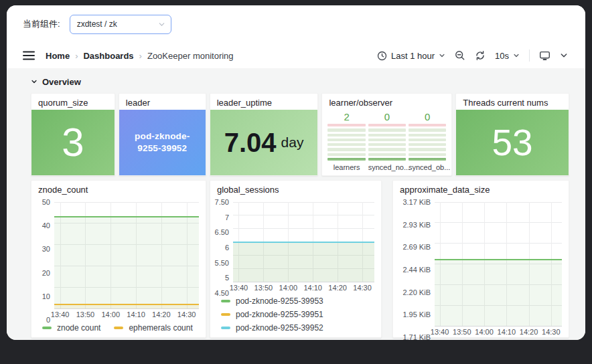  Describe the element at coordinates (42, 24) in the screenshot. I see `component-selector-label: 当前组件:` at that location.